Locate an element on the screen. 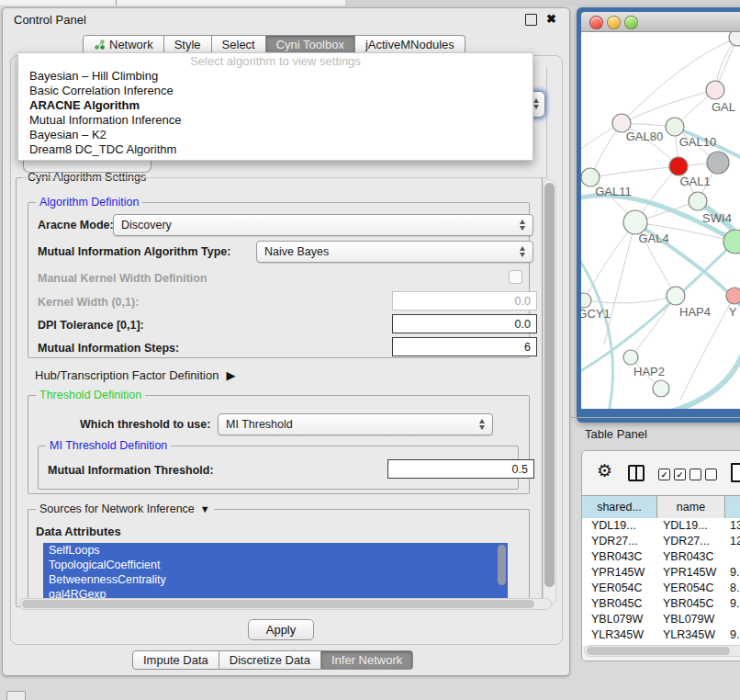 Image resolution: width=740 pixels, height=700 pixels. tab-network: Network is located at coordinates (123, 44).